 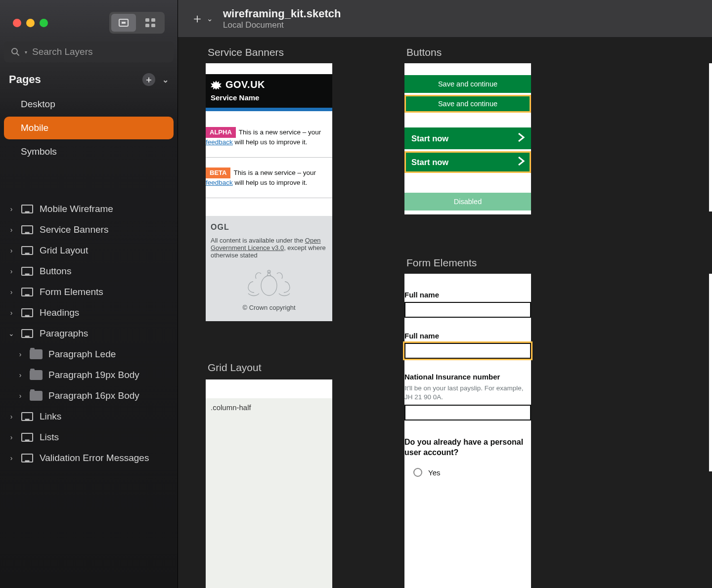 I want to click on grid-column-half: .column-half, so click(x=269, y=493).